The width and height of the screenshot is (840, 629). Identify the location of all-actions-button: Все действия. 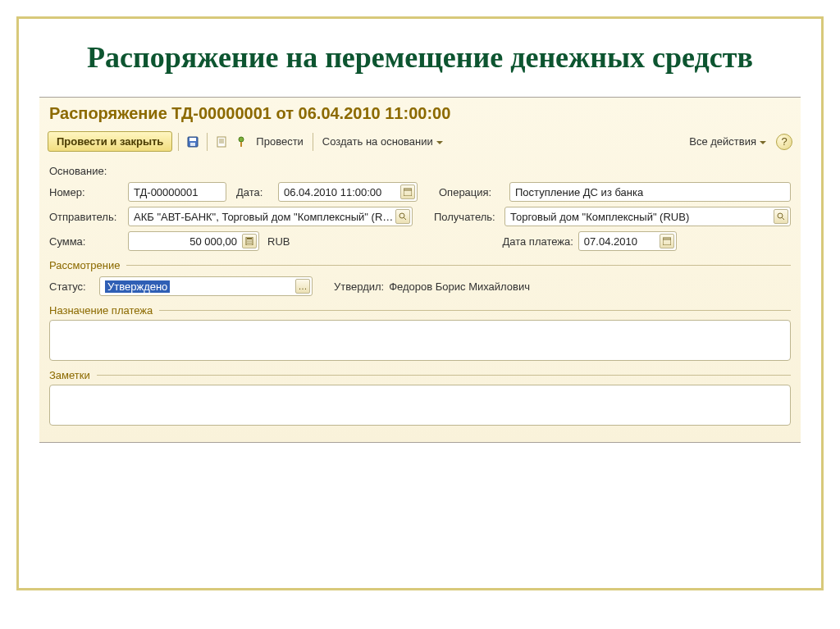
(728, 141).